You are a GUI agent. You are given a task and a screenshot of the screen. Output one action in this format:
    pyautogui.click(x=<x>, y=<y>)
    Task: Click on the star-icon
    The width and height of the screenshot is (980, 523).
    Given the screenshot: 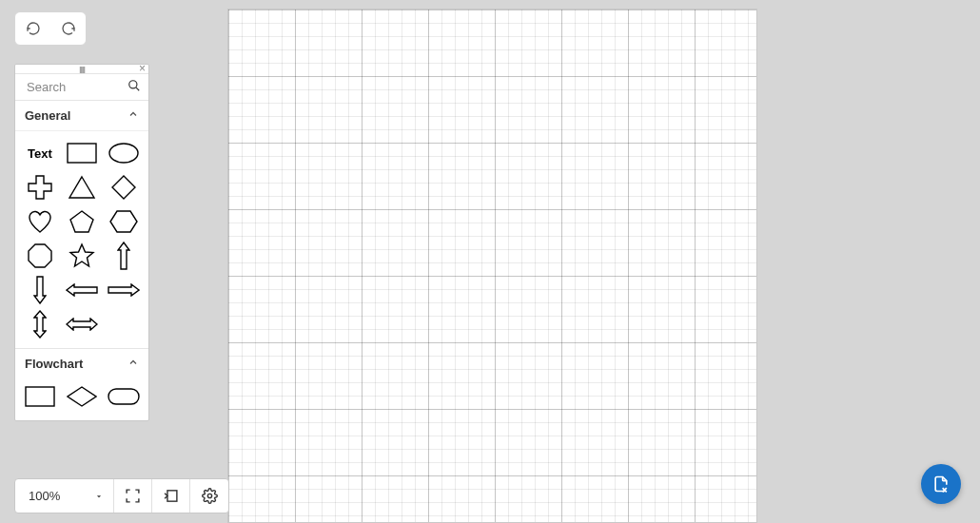 What is the action you would take?
    pyautogui.click(x=82, y=256)
    